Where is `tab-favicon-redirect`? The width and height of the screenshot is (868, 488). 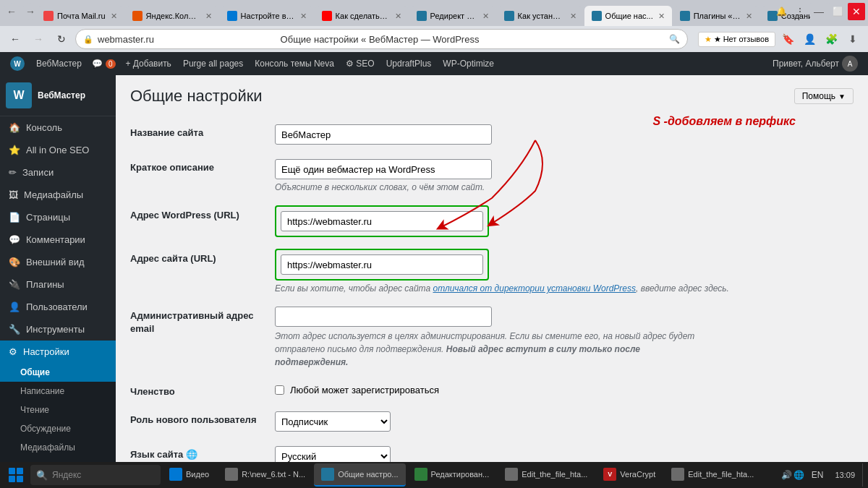
tab-favicon-redirect is located at coordinates (422, 16).